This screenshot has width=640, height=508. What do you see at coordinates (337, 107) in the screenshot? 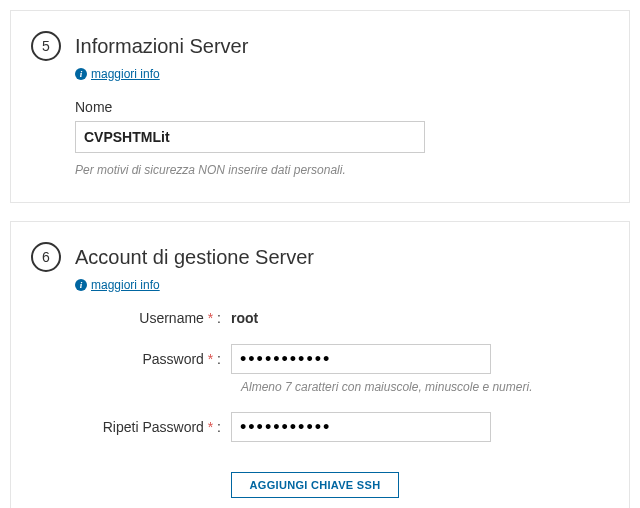
I see `name-label: Nome` at bounding box center [337, 107].